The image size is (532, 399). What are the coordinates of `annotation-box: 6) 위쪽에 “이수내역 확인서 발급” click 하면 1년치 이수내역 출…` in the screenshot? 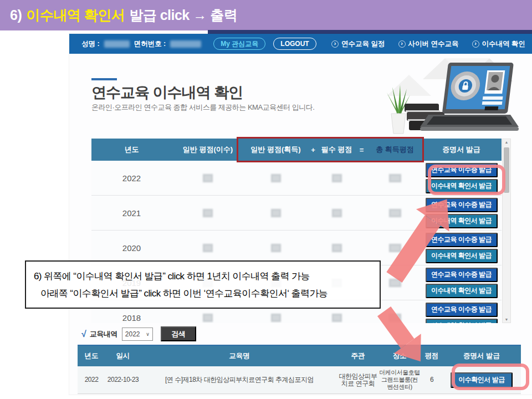 It's located at (203, 285).